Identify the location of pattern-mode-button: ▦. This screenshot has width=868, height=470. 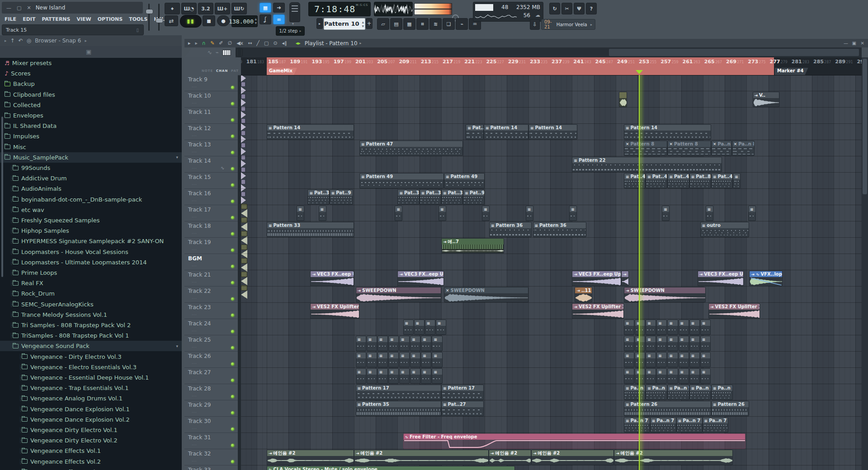
(265, 8).